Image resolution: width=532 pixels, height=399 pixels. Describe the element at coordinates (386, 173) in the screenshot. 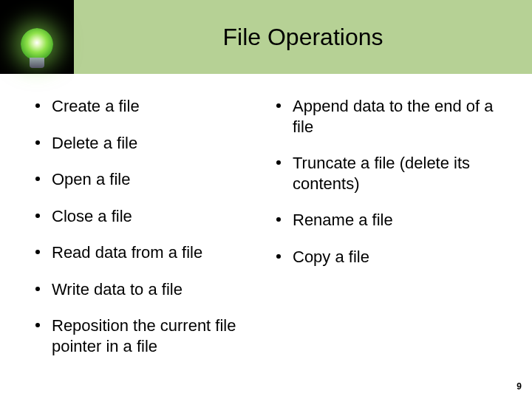

I see `list-item: Truncate a file (delete its contents)` at that location.